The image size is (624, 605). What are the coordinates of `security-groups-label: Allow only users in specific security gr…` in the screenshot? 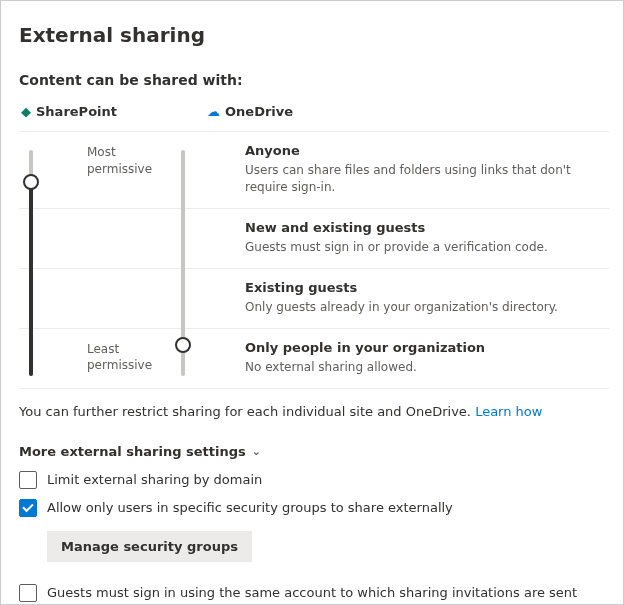 It's located at (250, 508).